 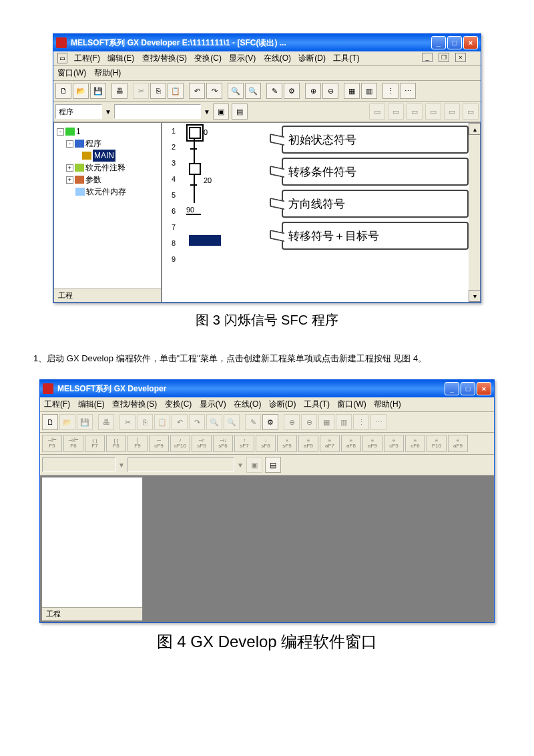 What do you see at coordinates (427, 57) in the screenshot?
I see `mdi-min: _` at bounding box center [427, 57].